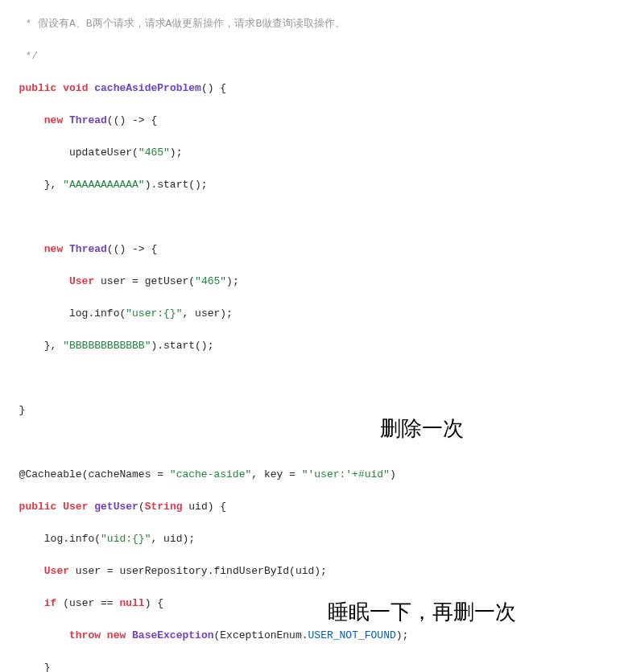  Describe the element at coordinates (172, 636) in the screenshot. I see `class-exc: BaseException` at that location.